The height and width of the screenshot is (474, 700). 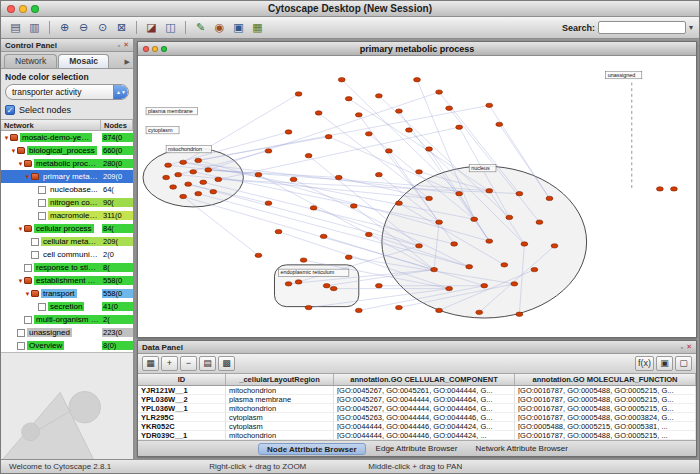 I want to click on tree-item-primary-metab: ▼primary metab...209(0, so click(x=67, y=176).